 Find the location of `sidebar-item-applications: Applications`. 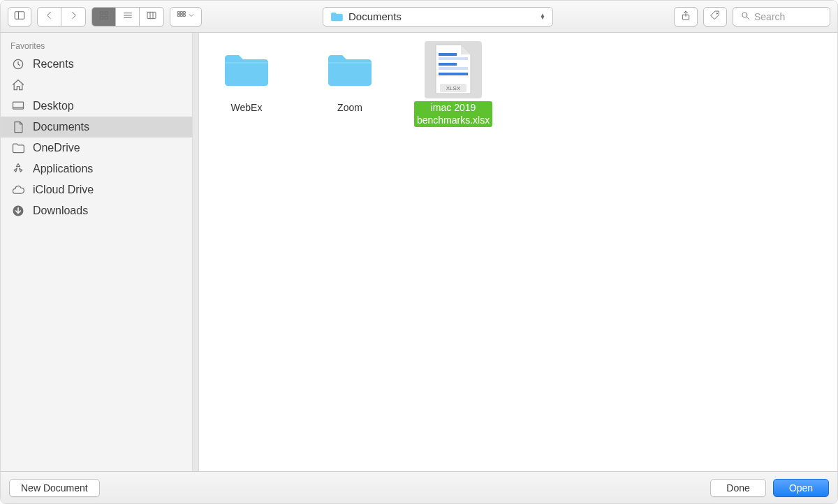

sidebar-item-applications: Applications is located at coordinates (99, 169).